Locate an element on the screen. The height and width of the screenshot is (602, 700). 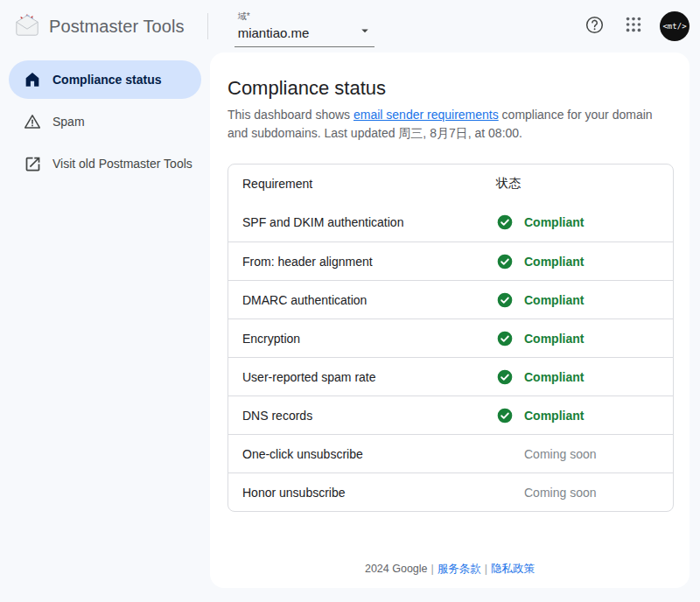
table-header-row: Requirement 状态 is located at coordinates (451, 184).